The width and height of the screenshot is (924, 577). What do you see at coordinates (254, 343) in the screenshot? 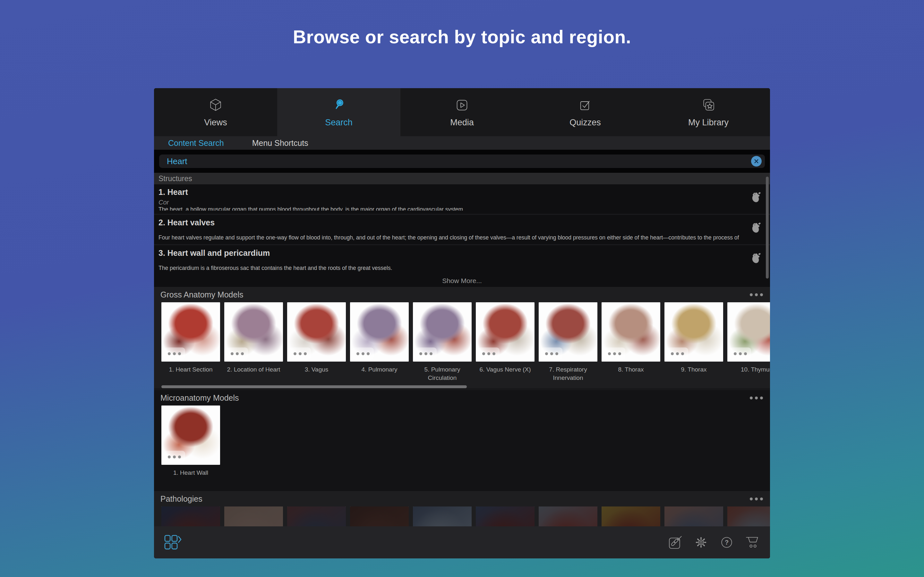
I see `model-card: 2. Location of Heart` at bounding box center [254, 343].